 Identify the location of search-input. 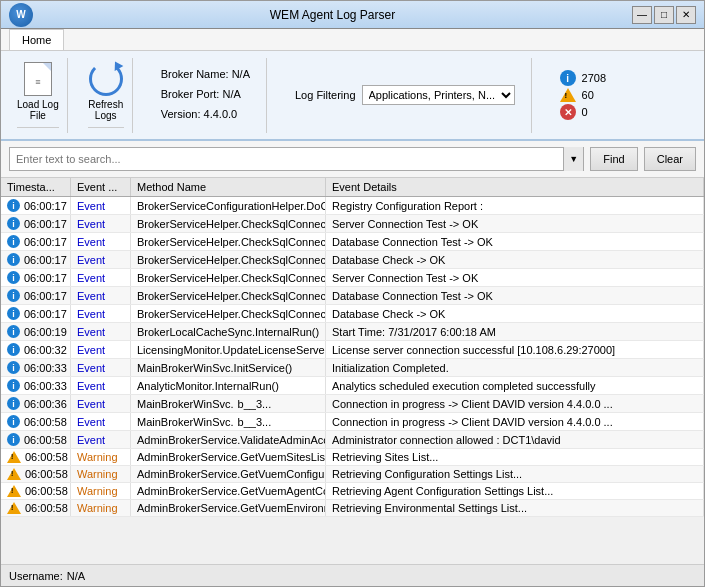
(286, 159).